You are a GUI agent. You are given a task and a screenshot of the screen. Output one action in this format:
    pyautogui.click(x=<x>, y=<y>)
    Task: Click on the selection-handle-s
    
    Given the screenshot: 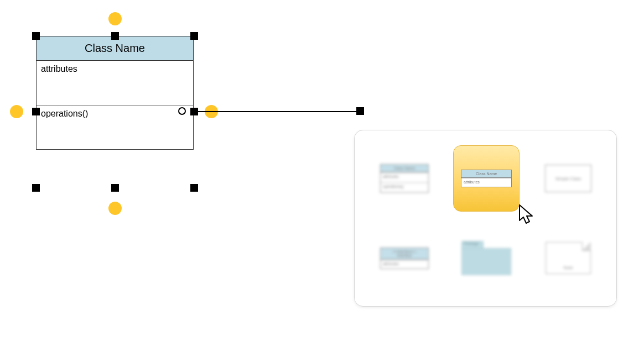 What is the action you would take?
    pyautogui.click(x=115, y=188)
    